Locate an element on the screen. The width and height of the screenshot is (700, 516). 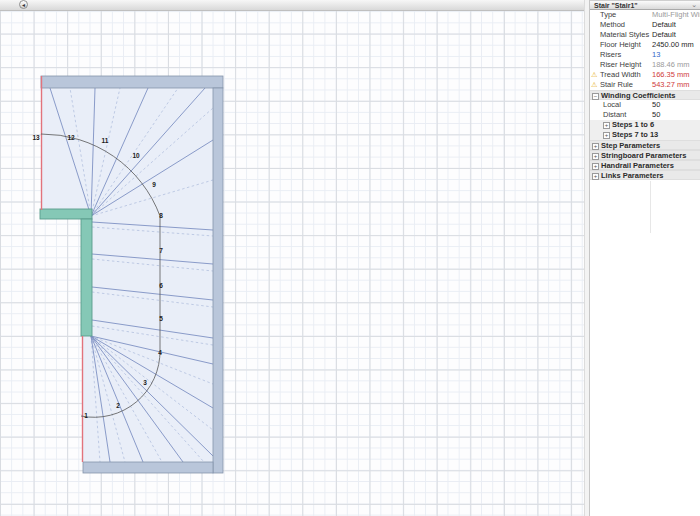
property-value: Multi-Flight Win... is located at coordinates (676, 15).